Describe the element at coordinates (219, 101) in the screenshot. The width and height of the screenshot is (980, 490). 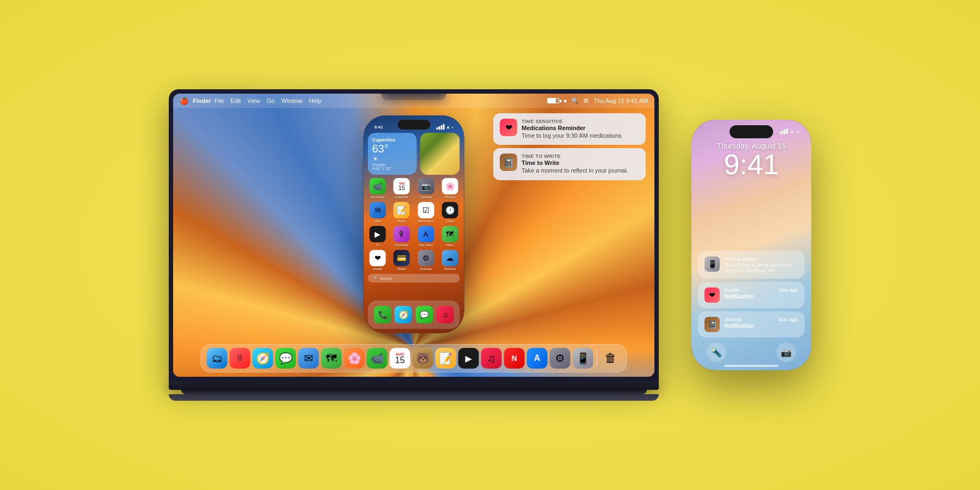
I see `menu-file: File` at that location.